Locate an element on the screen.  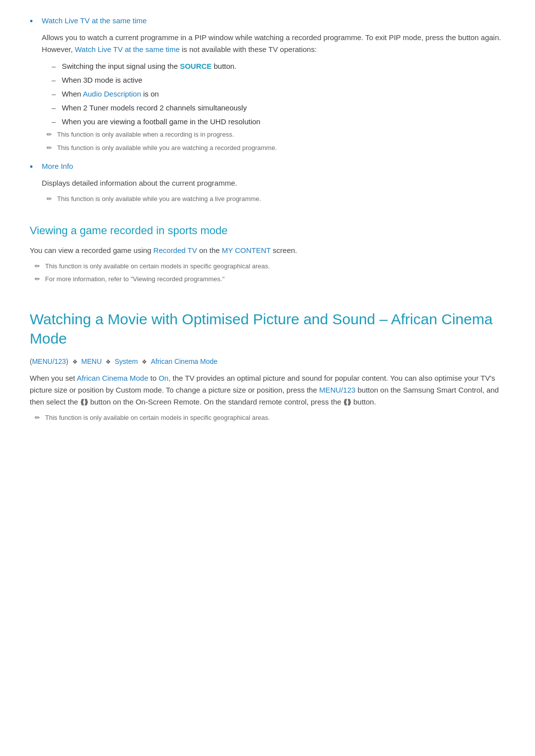
note-text-s2: For more information, refer to "Viewing … is located at coordinates (135, 279).